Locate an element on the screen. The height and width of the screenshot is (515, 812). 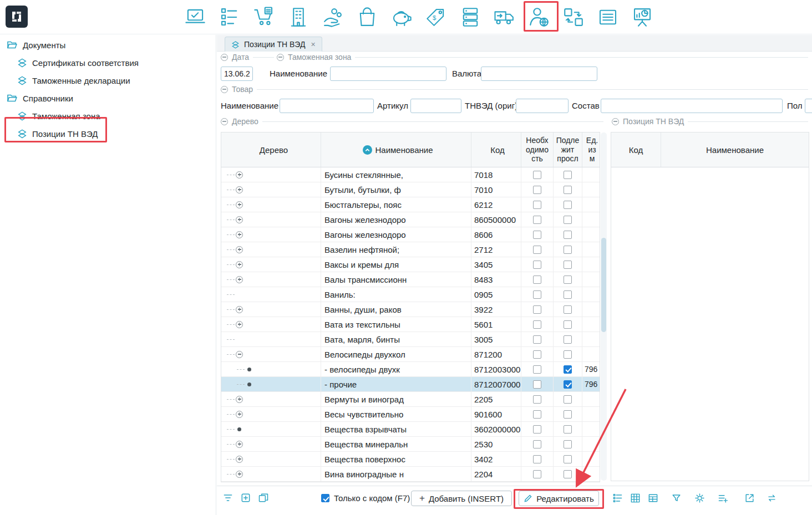
vertical-scrollbar is located at coordinates (603, 307).